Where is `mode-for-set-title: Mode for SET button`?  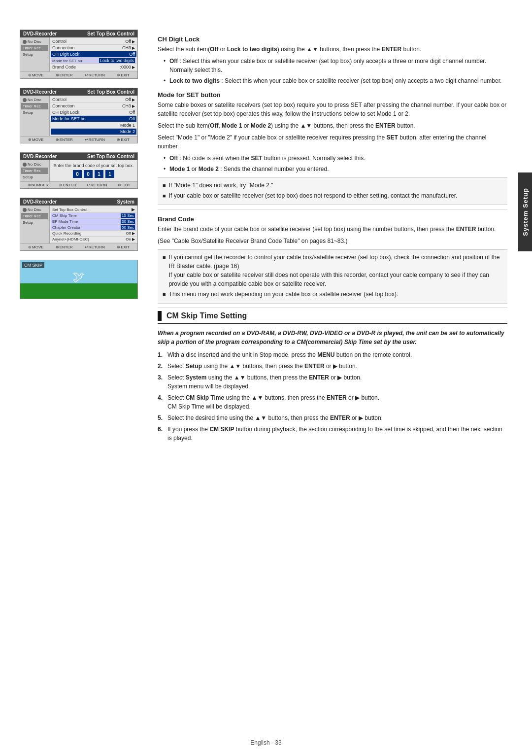 mode-for-set-title: Mode for SET button is located at coordinates (332, 95).